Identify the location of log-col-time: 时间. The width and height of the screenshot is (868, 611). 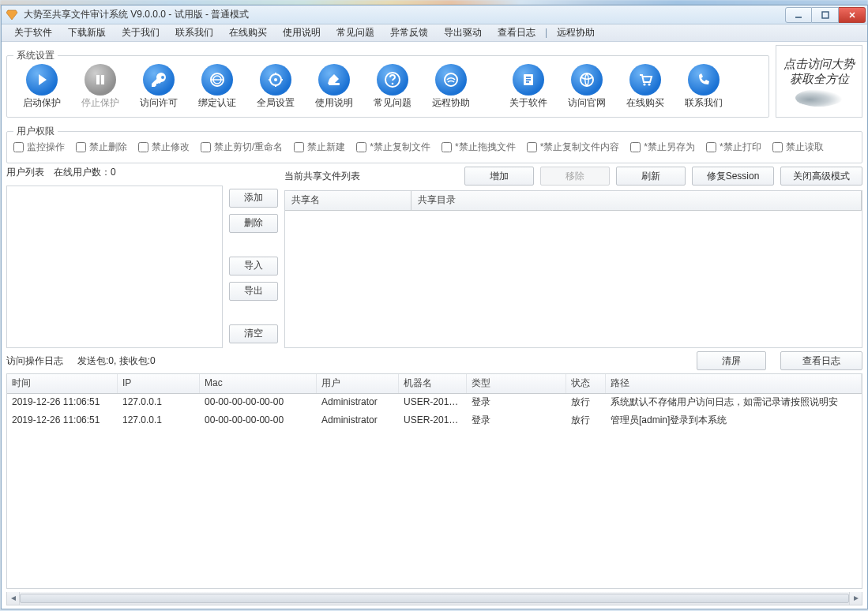
(62, 384).